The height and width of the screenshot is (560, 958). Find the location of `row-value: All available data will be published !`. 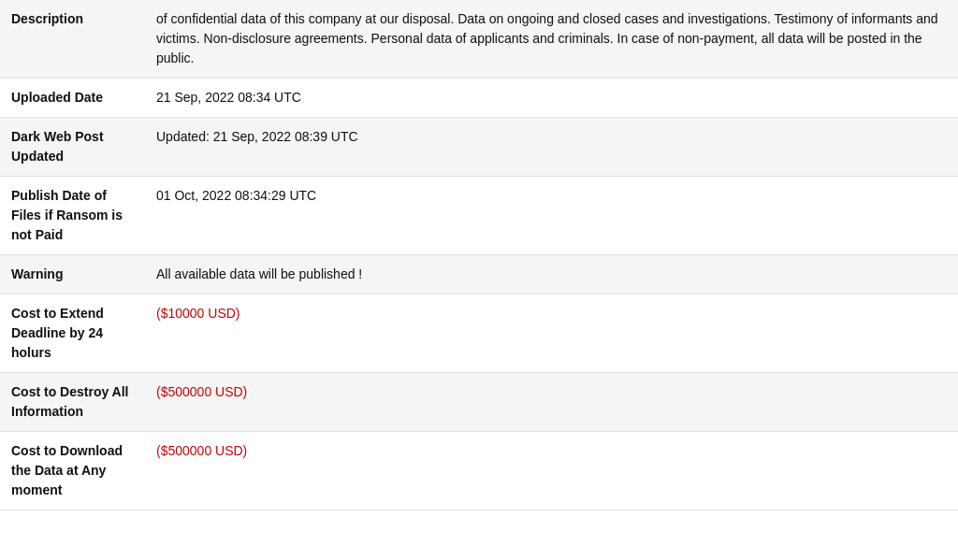

row-value: All available data will be published ! is located at coordinates (552, 275).